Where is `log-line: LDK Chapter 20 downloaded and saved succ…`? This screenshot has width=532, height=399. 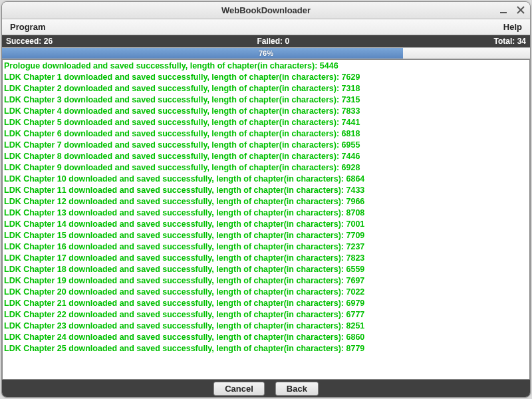
log-line: LDK Chapter 20 downloaded and saved succ… is located at coordinates (266, 293).